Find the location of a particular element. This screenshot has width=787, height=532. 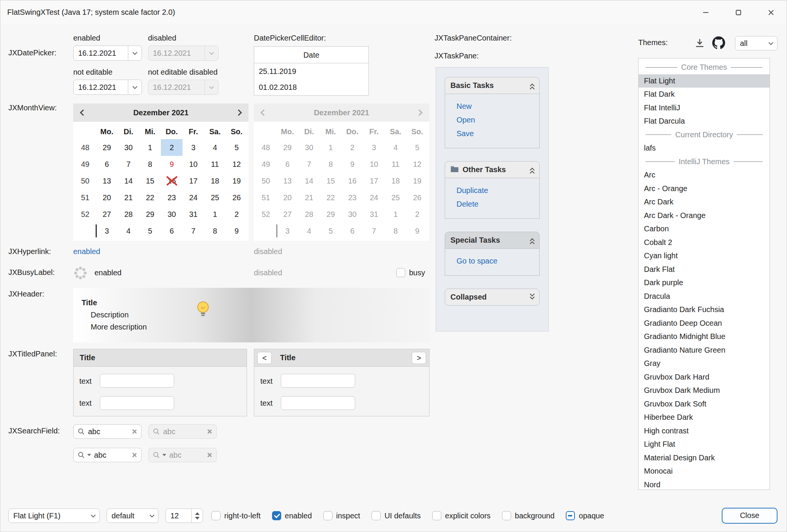

calendar-day: 27 is located at coordinates (107, 214).